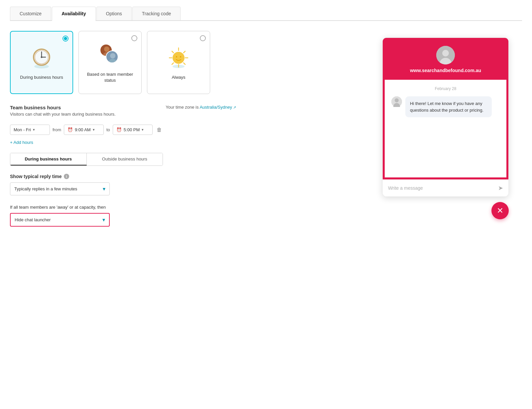 The image size is (532, 409). What do you see at coordinates (94, 130) in the screenshot?
I see `from-time-arrow: ▾` at bounding box center [94, 130].